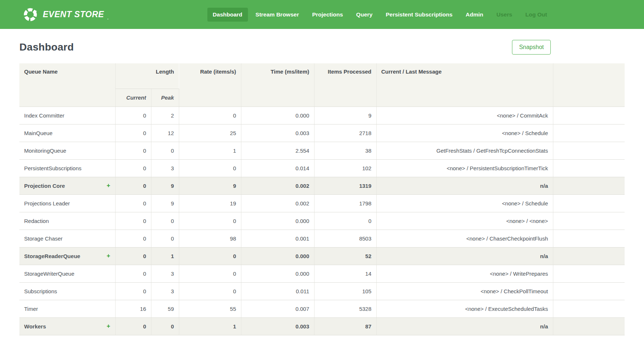  I want to click on queue-name: Timer, so click(31, 309).